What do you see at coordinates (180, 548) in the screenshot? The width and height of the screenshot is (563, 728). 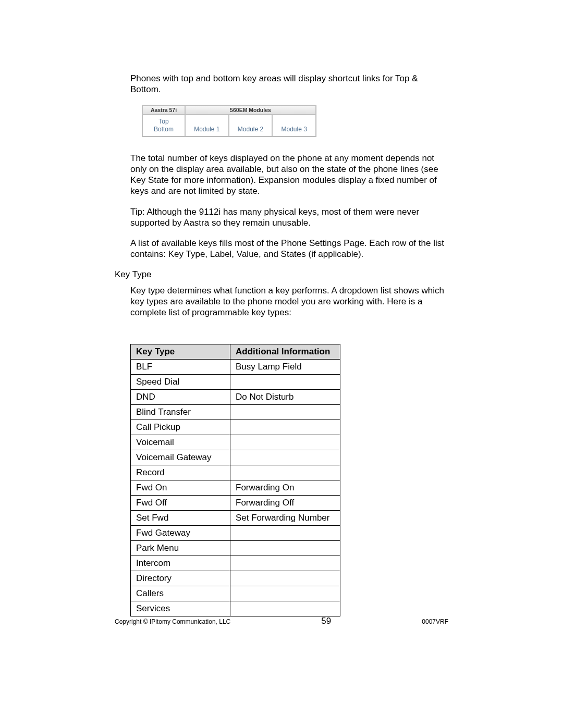 I see `cell-key-type: Park Menu` at bounding box center [180, 548].